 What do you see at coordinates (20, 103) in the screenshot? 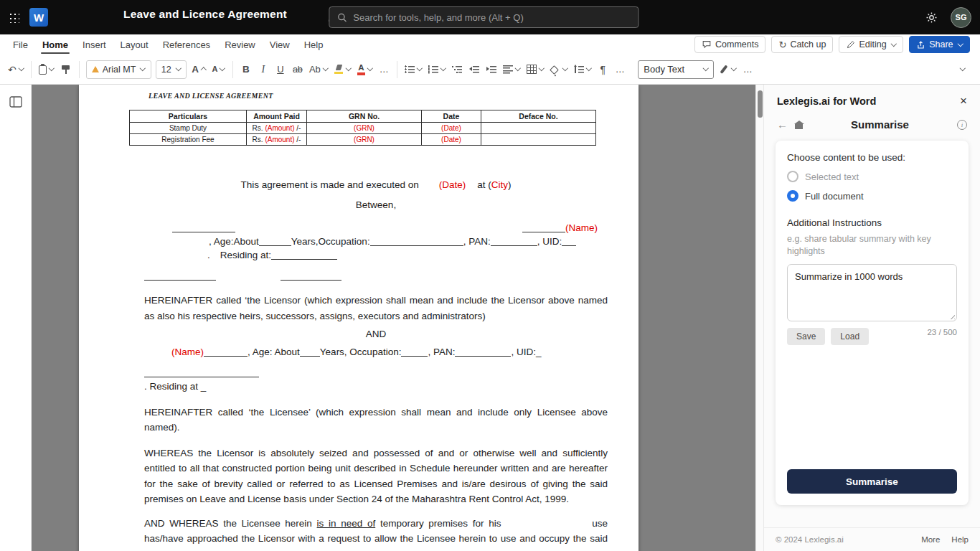
I see `navigation-pane-toggle` at bounding box center [20, 103].